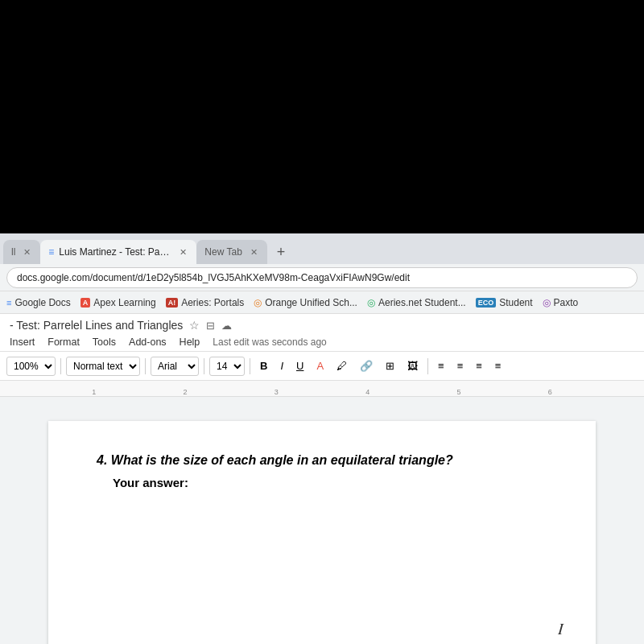  I want to click on bookmark-orange-label: Orange Unified Sch..., so click(311, 303).